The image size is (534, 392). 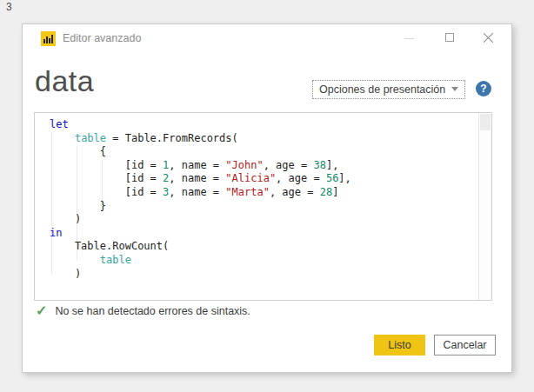 I want to click on maximize-icon, so click(x=450, y=37).